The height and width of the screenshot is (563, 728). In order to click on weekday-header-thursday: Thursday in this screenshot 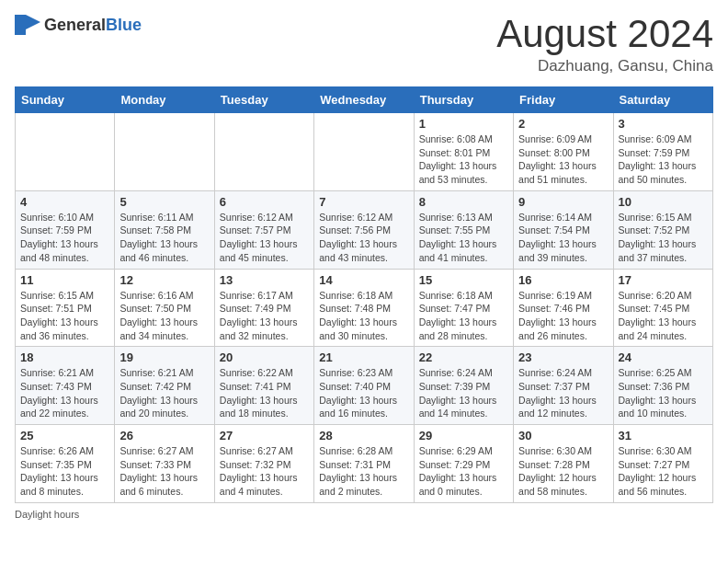, I will do `click(463, 100)`.